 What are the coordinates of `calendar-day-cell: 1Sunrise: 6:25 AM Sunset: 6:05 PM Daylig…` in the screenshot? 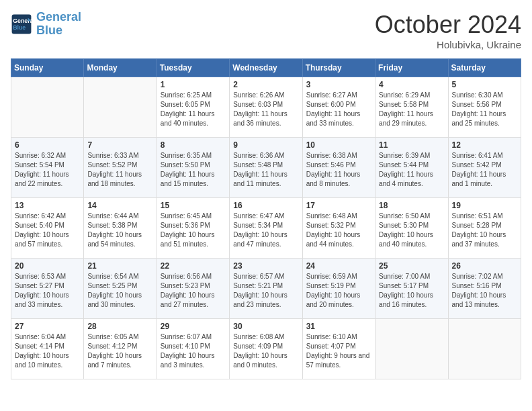 It's located at (193, 107).